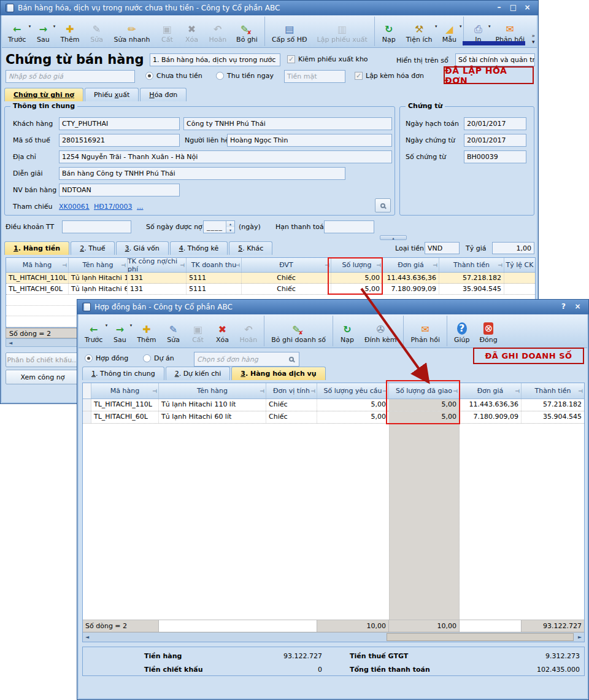  I want to click on toolbar-button: ✉ Phản hồi, so click(425, 331).